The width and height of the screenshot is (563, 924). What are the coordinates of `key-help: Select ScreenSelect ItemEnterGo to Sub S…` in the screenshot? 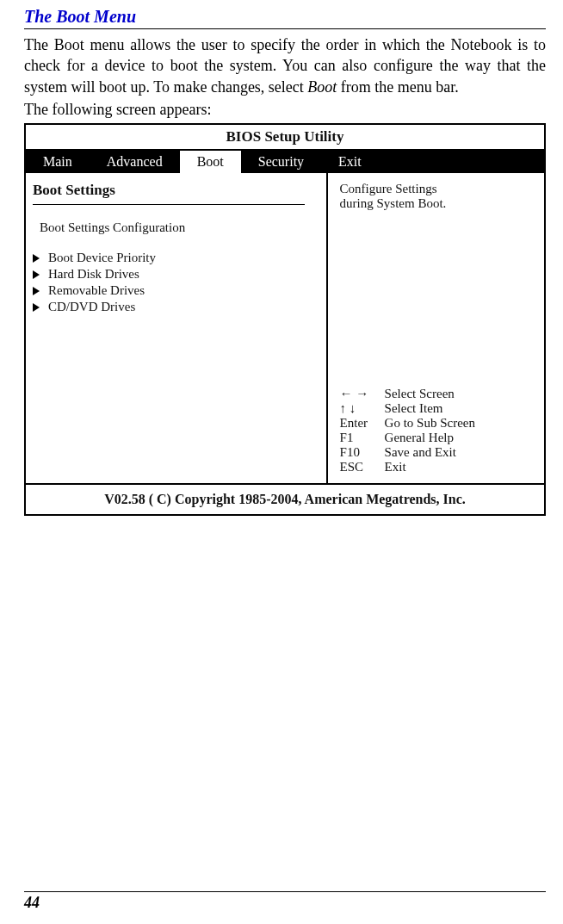 It's located at (439, 431).